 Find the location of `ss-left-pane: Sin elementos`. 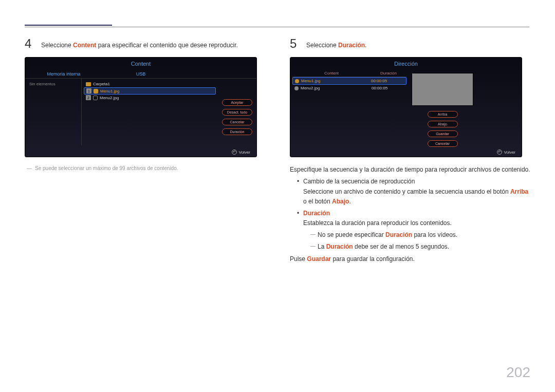

ss-left-pane: Sin elementos is located at coordinates (53, 112).